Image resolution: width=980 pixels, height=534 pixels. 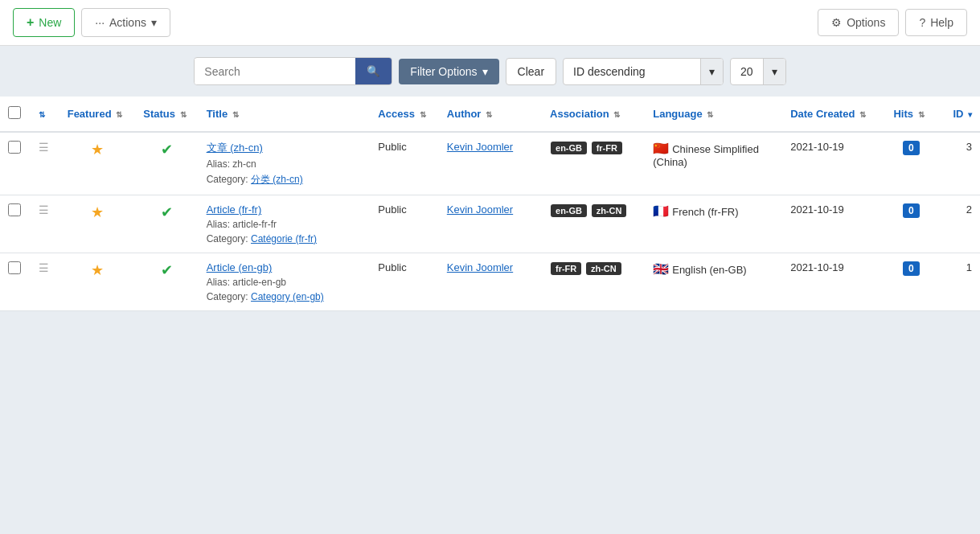 What do you see at coordinates (125, 23) in the screenshot?
I see `actions-button: ··· Actions ▾` at bounding box center [125, 23].